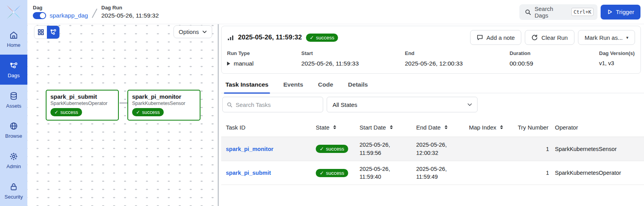  I want to click on start-date-cell: 2025-05-26, 11:59:56, so click(388, 149).